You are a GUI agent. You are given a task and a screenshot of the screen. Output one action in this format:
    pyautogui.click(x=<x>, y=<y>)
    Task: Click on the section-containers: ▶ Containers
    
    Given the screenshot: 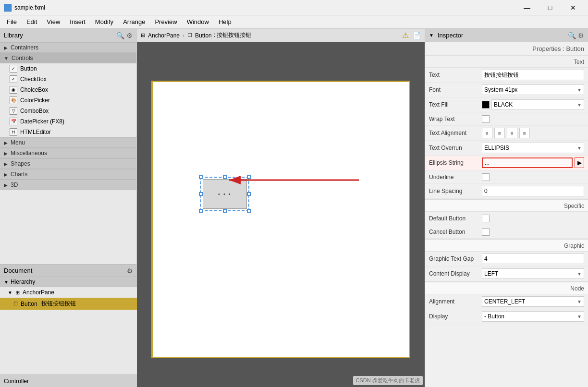 What is the action you would take?
    pyautogui.click(x=68, y=48)
    